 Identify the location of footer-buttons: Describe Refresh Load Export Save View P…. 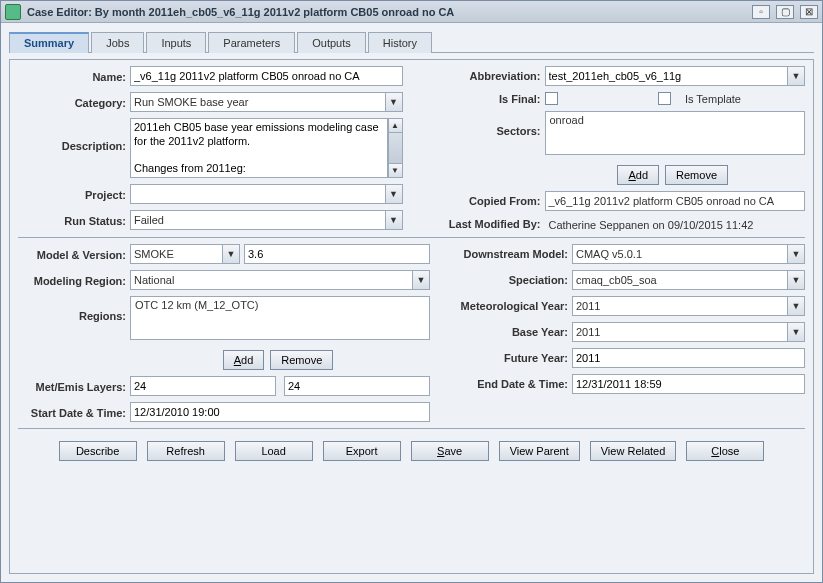
(412, 449).